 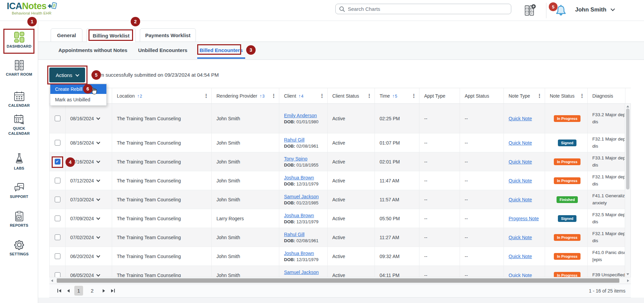 What do you see at coordinates (322, 10) in the screenshot?
I see `top-bar: ICANotes Behavioral Health EHR` at bounding box center [322, 10].